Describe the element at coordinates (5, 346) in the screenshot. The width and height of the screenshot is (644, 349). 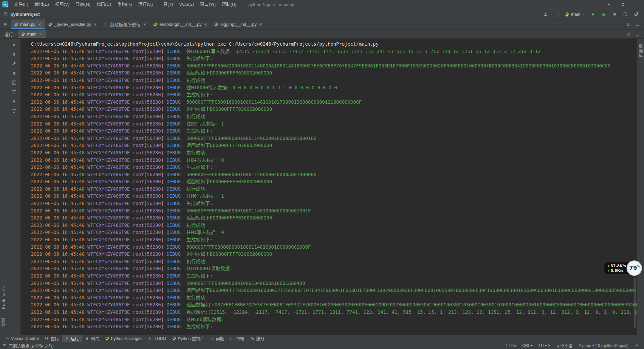
I see `tool-windows-toggle-icon` at that location.